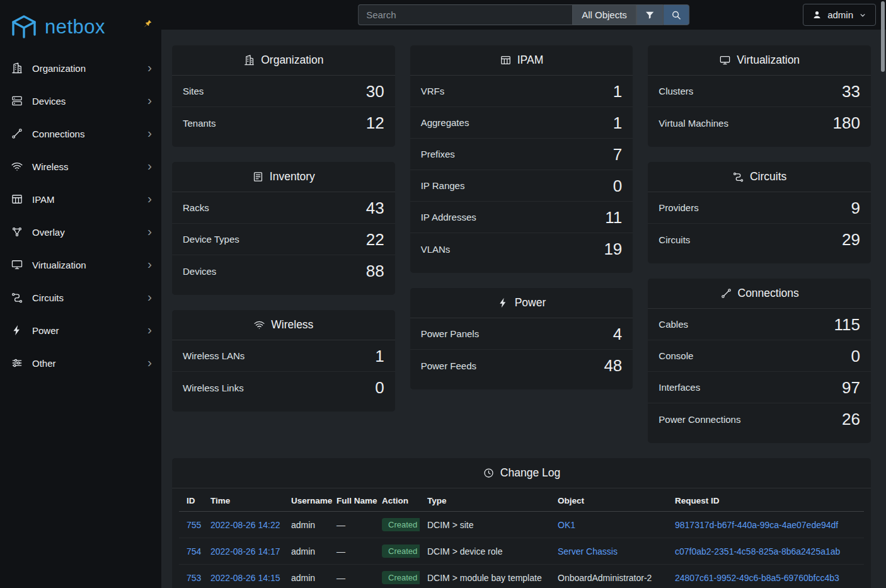 The height and width of the screenshot is (588, 886). I want to click on stat-value: 33, so click(851, 91).